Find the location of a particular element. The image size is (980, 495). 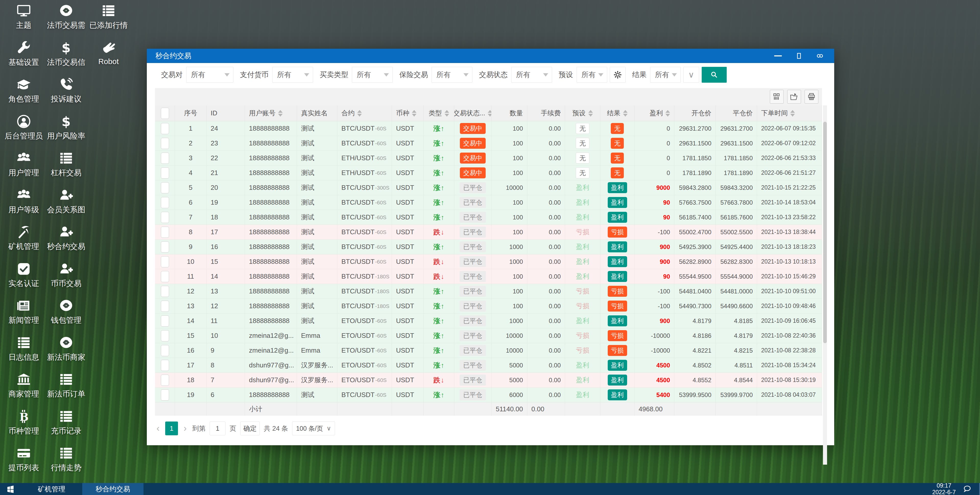

preset-settings-button is located at coordinates (618, 75).